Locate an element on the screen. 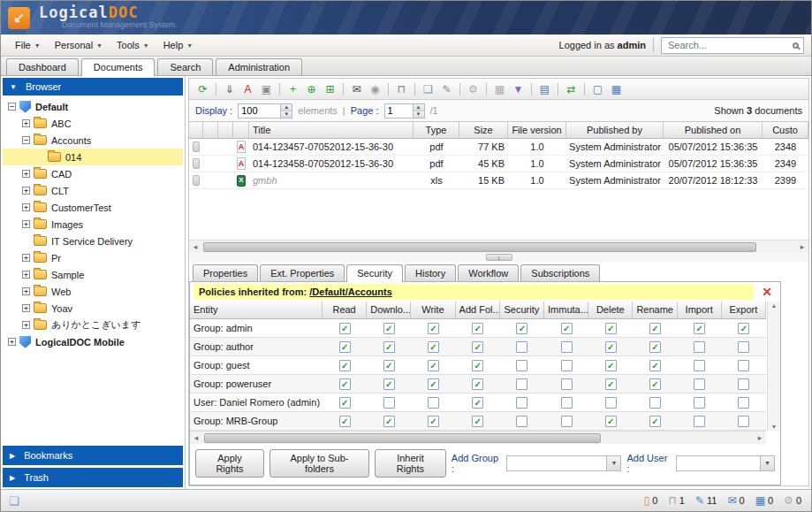  search-input is located at coordinates (728, 45).